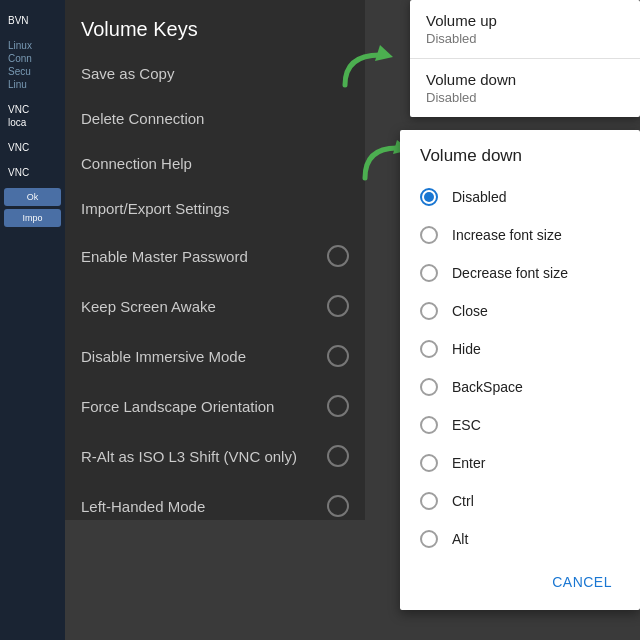 The width and height of the screenshot is (640, 640). What do you see at coordinates (215, 208) in the screenshot?
I see `menu-item-import: Import/Export Settings` at bounding box center [215, 208].